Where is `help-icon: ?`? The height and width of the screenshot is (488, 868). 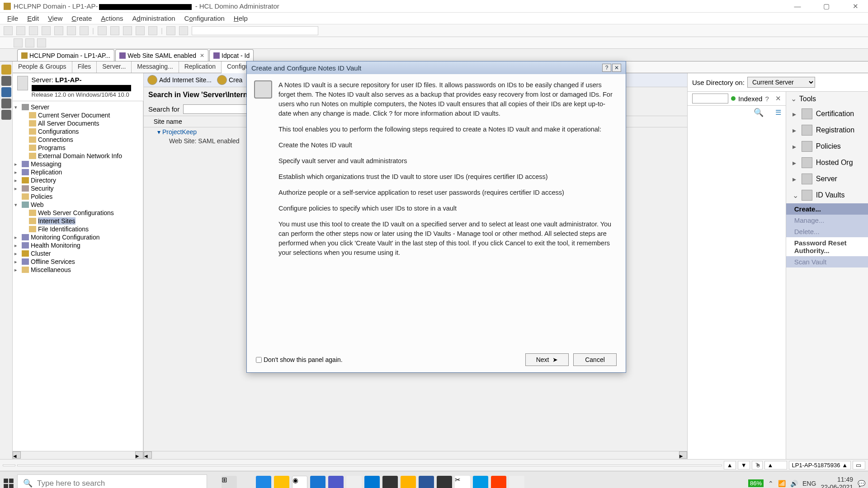 help-icon: ? is located at coordinates (767, 99).